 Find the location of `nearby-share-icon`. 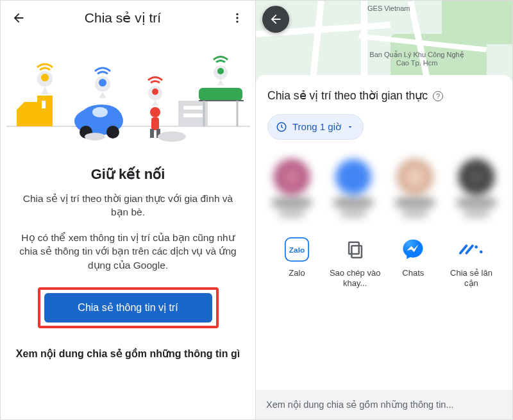

nearby-share-icon is located at coordinates (471, 249).